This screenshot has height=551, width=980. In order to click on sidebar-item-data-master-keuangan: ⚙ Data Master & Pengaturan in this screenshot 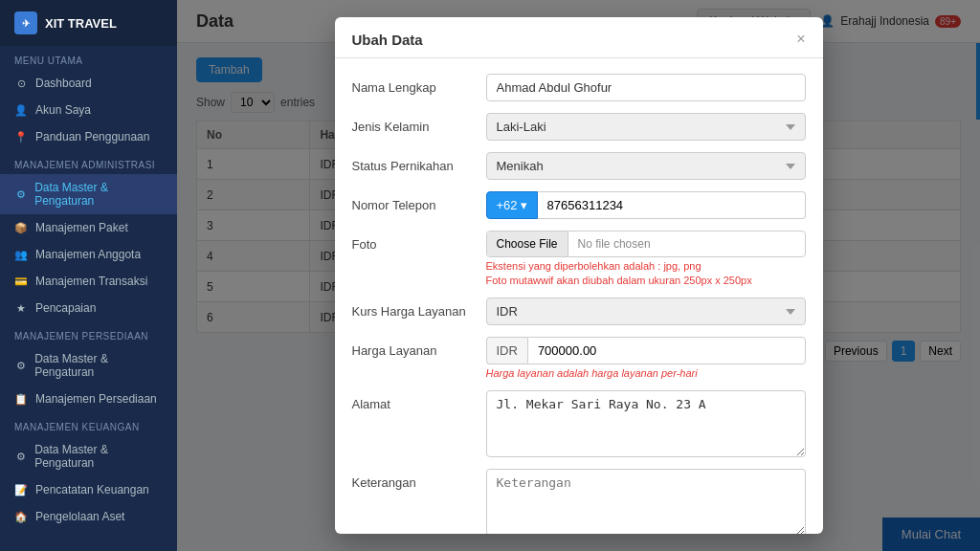, I will do `click(88, 456)`.